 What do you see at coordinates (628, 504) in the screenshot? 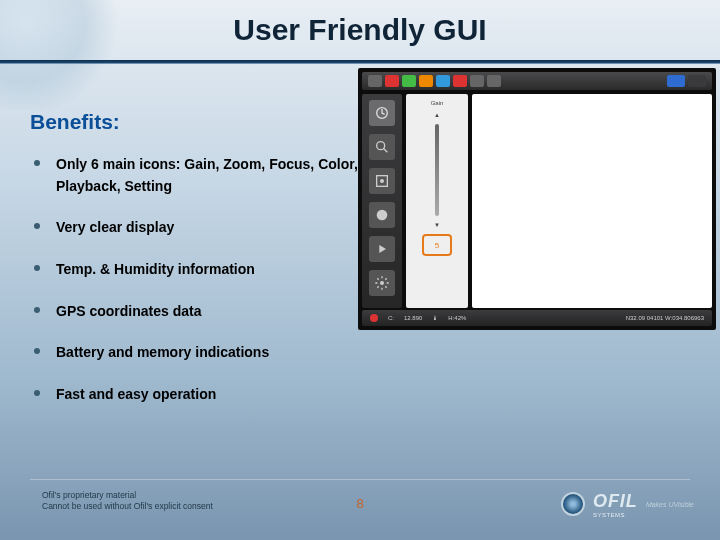
I see `brand-logo: OFIL SYSTEMS Makes UVisible` at bounding box center [628, 504].